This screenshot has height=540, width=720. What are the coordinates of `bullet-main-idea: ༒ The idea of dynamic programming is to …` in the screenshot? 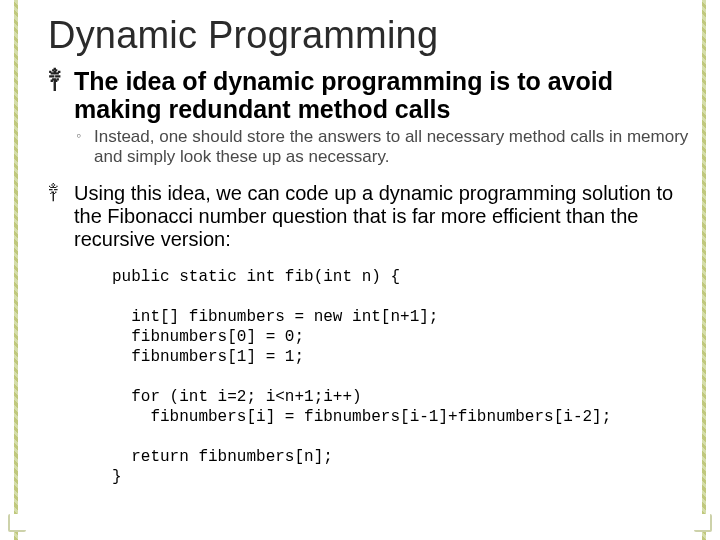 It's located at (370, 95).